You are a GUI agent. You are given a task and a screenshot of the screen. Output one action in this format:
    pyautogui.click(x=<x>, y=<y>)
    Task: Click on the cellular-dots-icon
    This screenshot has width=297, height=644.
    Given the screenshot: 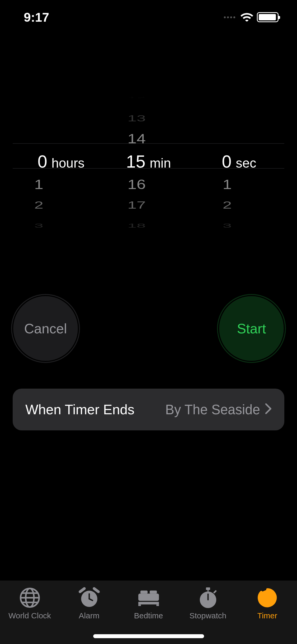 What is the action you would take?
    pyautogui.click(x=230, y=17)
    